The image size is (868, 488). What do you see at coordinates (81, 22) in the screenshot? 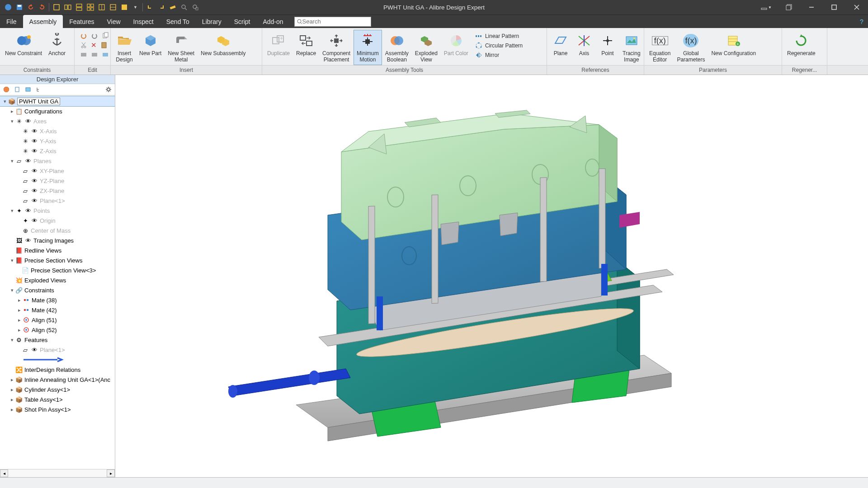
I see `menu-features: Features` at bounding box center [81, 22].